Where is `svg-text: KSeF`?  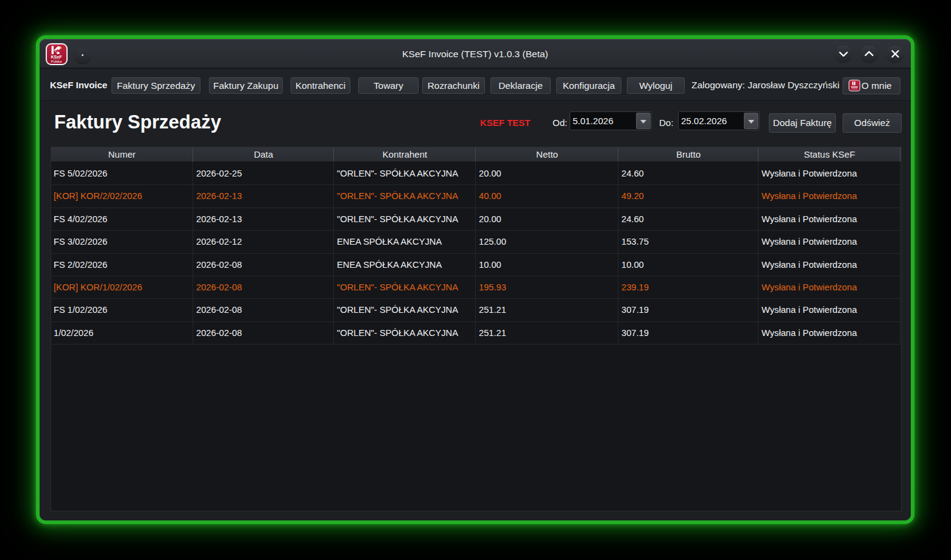
svg-text: KSeF is located at coordinates (57, 57).